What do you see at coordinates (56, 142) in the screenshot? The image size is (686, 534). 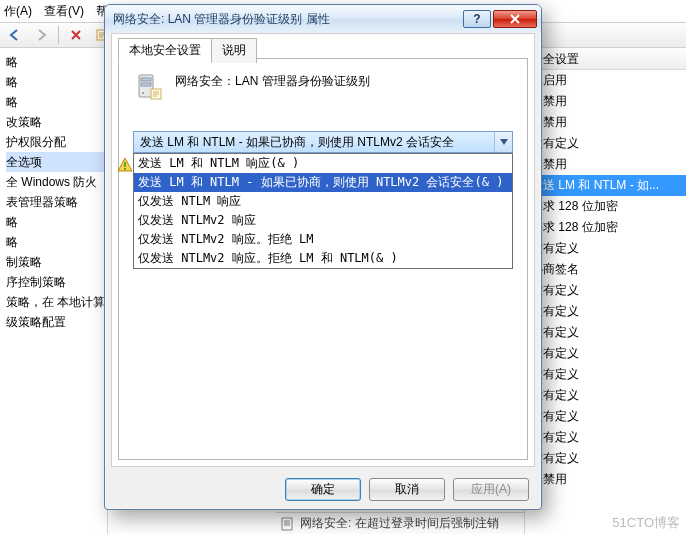 I see `tree-item: 护权限分配` at bounding box center [56, 142].